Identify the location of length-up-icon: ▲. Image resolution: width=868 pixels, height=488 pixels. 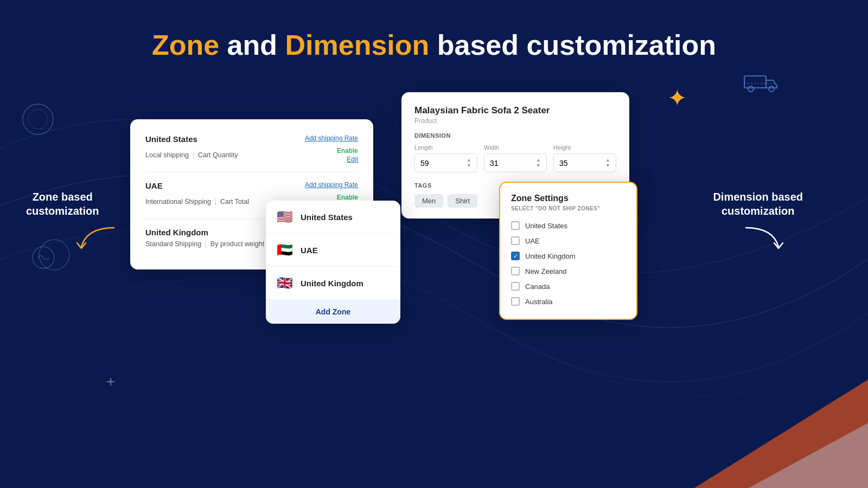
(469, 160).